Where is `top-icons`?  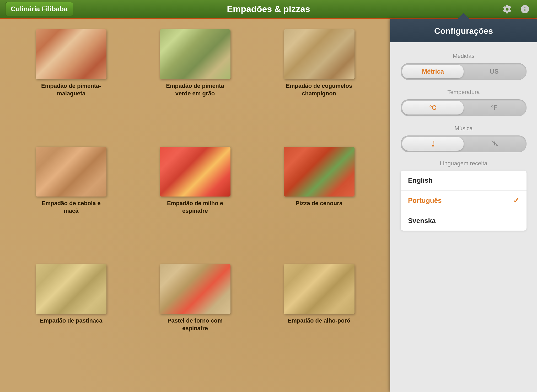
top-icons is located at coordinates (516, 9).